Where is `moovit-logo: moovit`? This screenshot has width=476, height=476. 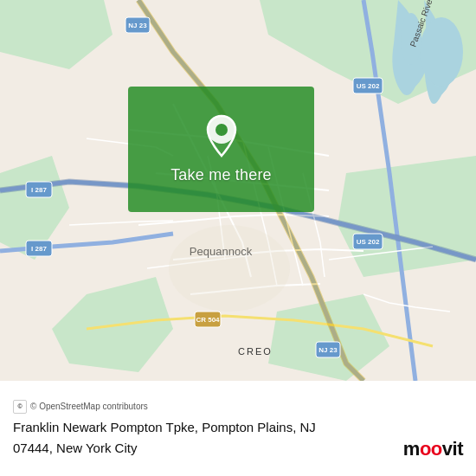
moovit-logo: moovit is located at coordinates (433, 449).